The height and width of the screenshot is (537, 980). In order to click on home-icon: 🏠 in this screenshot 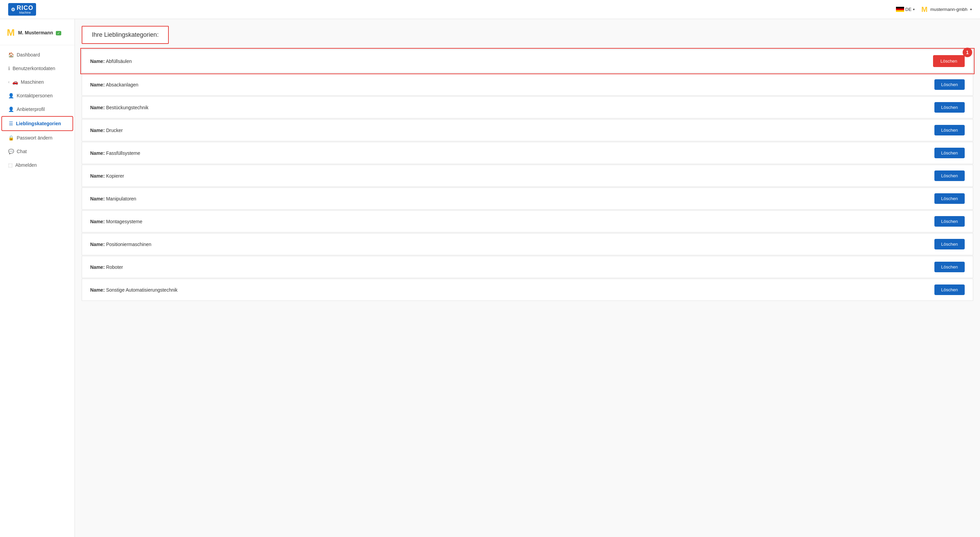, I will do `click(11, 55)`.